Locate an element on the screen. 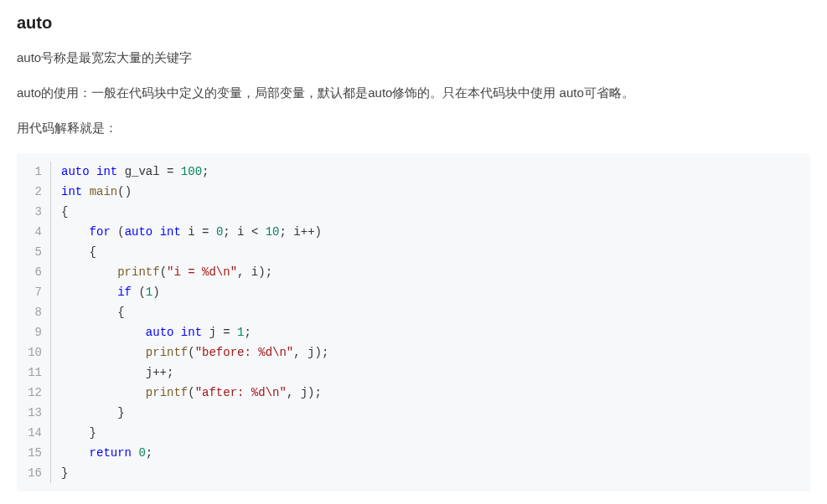  code-line: 7 if (1) is located at coordinates (414, 292).